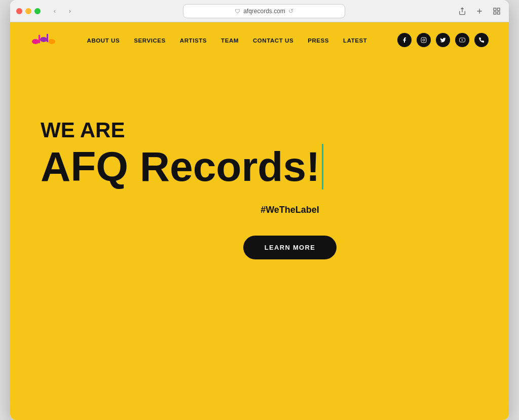 This screenshot has width=519, height=420. I want to click on nav-item-about: ABOUT US, so click(103, 40).